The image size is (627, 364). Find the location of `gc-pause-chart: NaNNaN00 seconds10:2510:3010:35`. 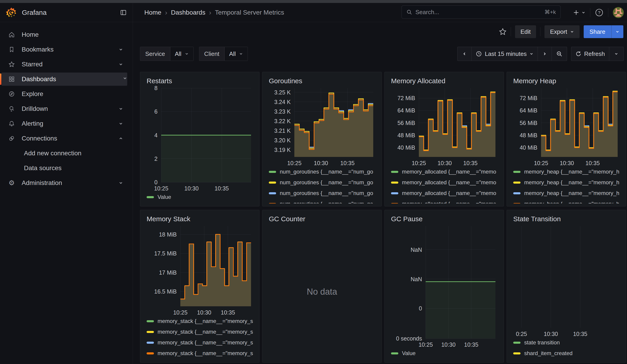

gc-pause-chart: NaNNaN00 seconds10:2510:3010:35 is located at coordinates (444, 286).